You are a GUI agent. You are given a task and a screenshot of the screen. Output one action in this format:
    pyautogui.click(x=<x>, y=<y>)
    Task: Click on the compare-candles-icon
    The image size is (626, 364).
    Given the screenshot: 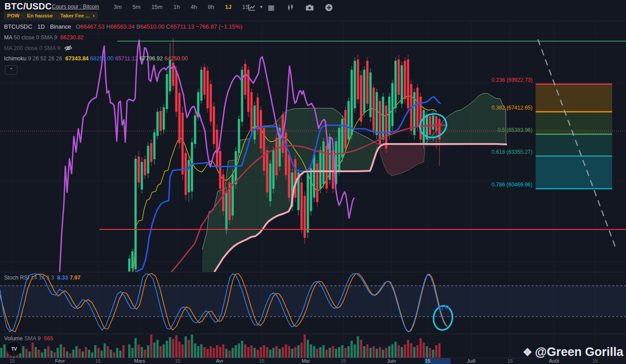 What is the action you would take?
    pyautogui.click(x=290, y=8)
    